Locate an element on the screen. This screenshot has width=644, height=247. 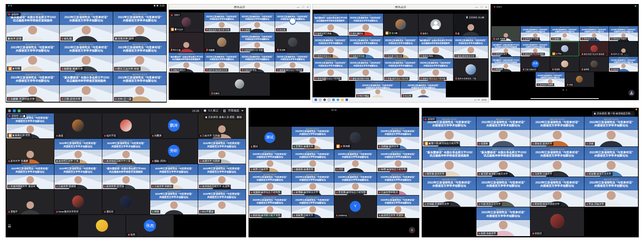
file-explorer-icon is located at coordinates (342, 100).